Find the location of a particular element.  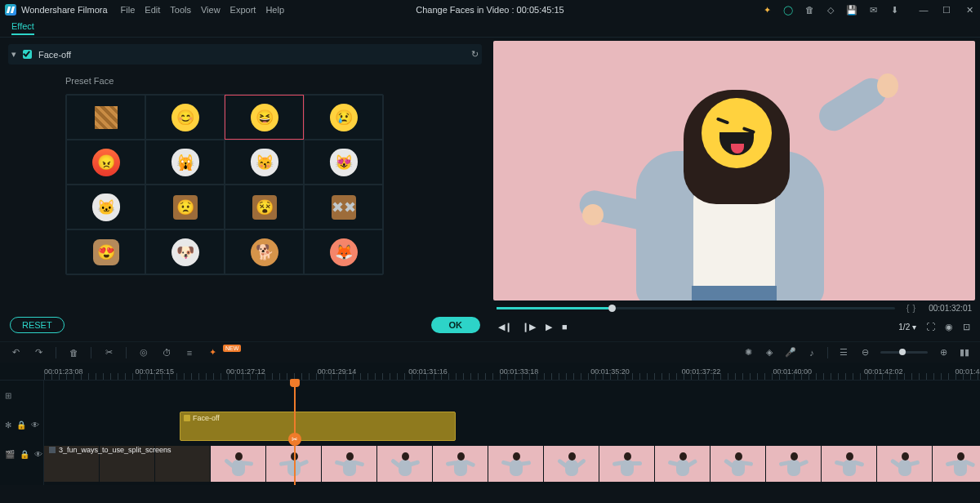

speed-icon: ⏱ is located at coordinates (167, 353).